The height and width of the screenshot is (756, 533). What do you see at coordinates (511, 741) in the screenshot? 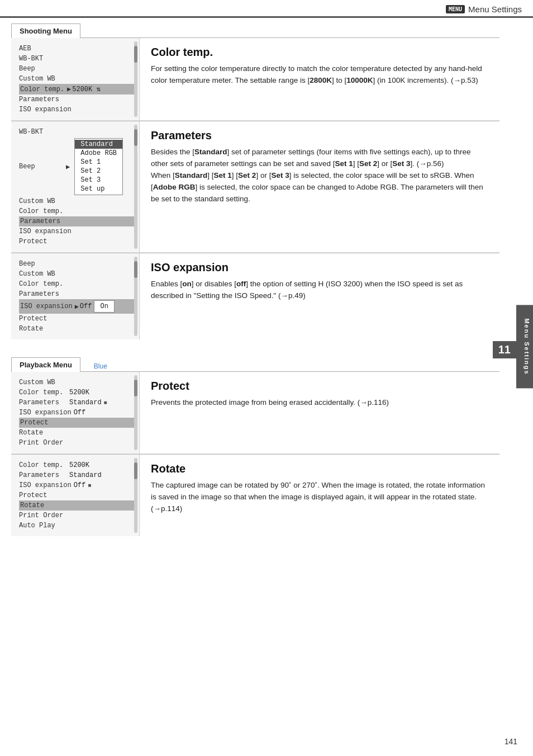
I see `page-number: 141` at bounding box center [511, 741].